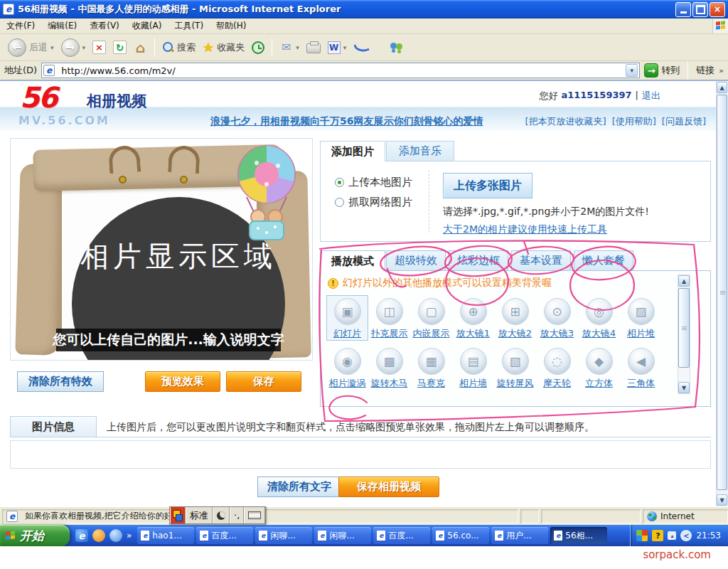 This screenshot has width=728, height=569. Describe the element at coordinates (579, 536) in the screenshot. I see `taskbar-button-active: e 56相...` at that location.